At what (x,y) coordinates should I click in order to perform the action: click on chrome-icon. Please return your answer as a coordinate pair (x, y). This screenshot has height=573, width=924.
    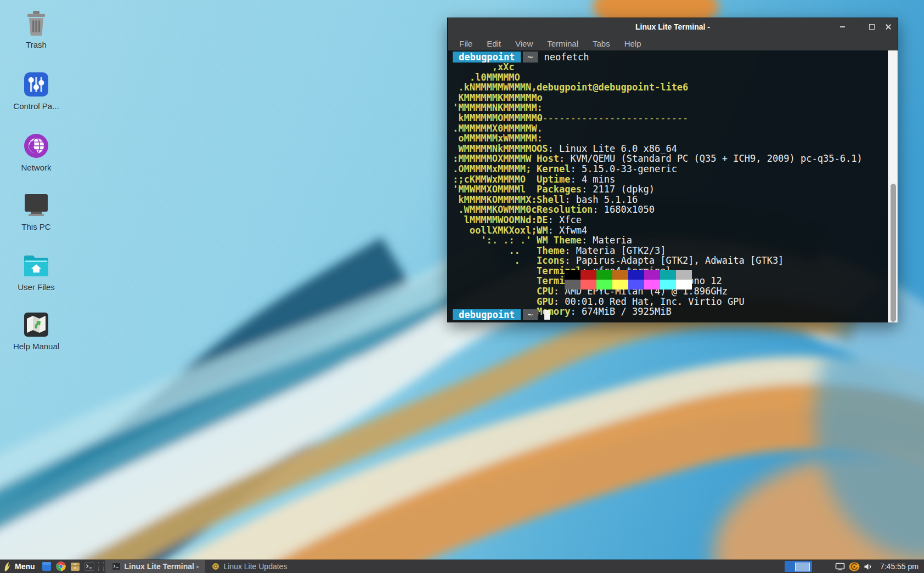
    Looking at the image, I should click on (61, 566).